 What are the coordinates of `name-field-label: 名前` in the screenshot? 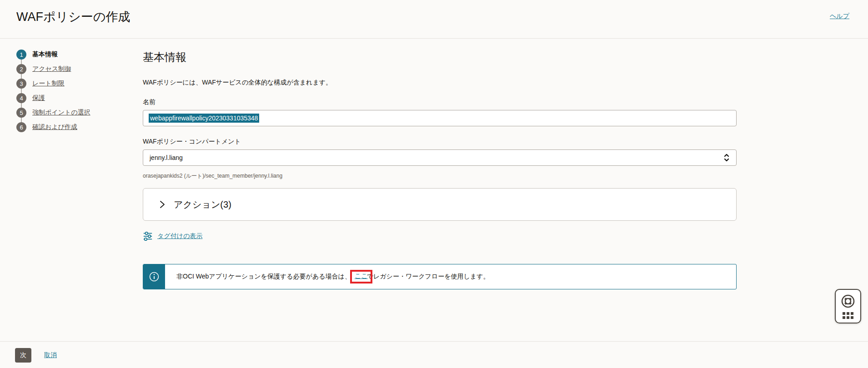 It's located at (440, 102).